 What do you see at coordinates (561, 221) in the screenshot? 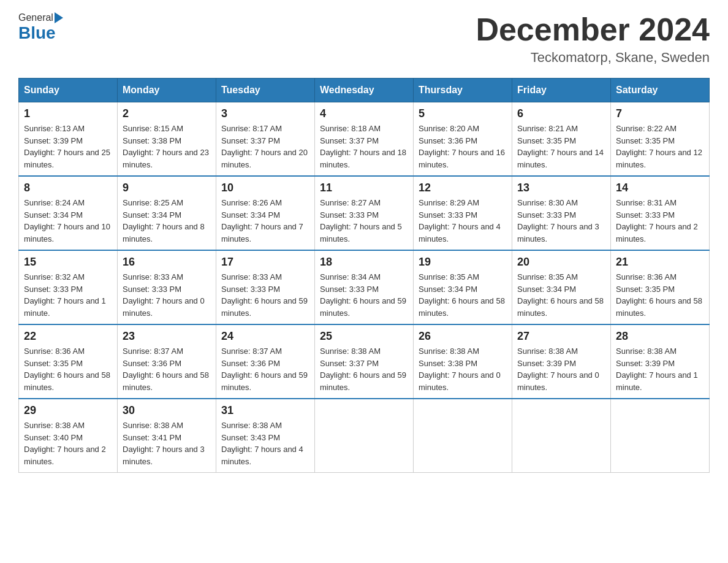
I see `day-info: Sunrise: 8:30 AMSunset: 3:33 PMDaylight:…` at bounding box center [561, 221].